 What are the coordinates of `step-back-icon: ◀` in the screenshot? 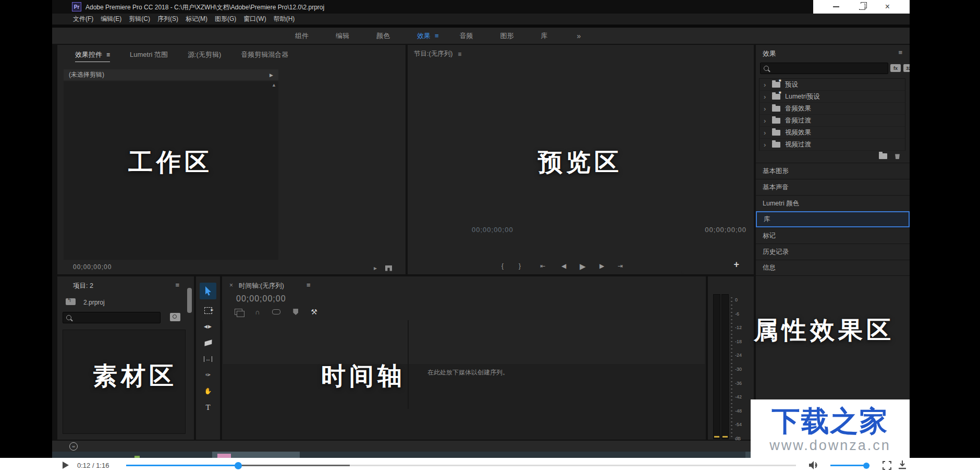 It's located at (564, 266).